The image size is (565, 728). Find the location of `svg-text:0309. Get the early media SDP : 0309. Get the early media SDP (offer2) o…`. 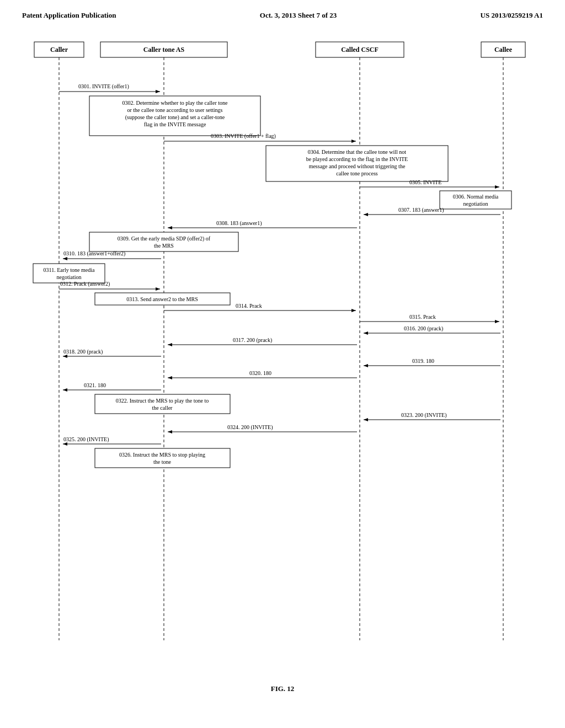

svg-text:0309. Get the early media SDP : 0309. Get the early media SDP (offer2) o… is located at coordinates (164, 239).